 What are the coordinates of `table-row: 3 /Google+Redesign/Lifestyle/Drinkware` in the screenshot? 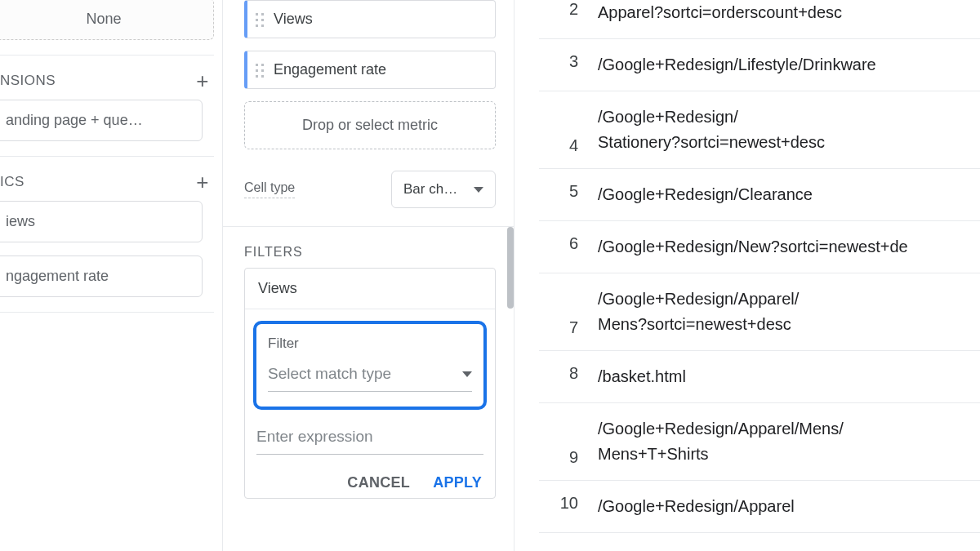 It's located at (760, 65).